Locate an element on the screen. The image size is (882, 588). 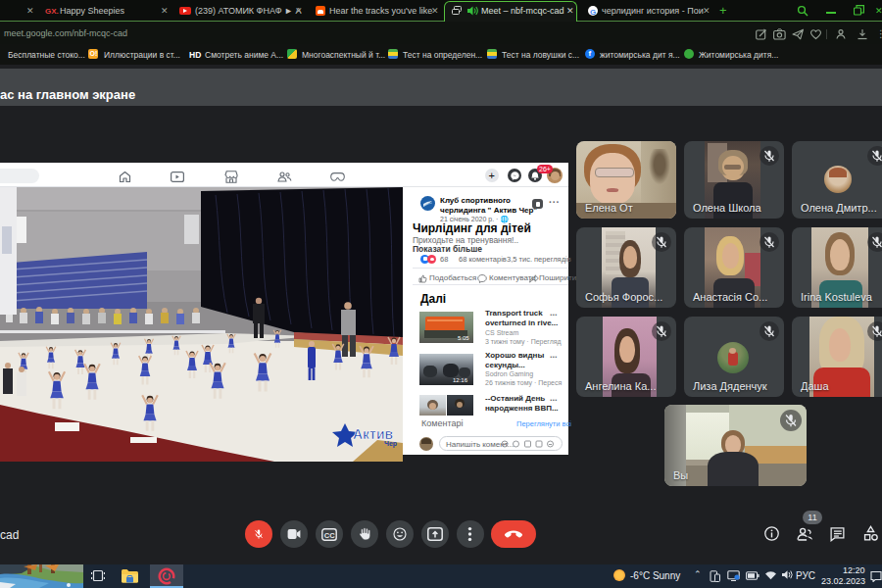
svg-text: CC is located at coordinates (329, 535).